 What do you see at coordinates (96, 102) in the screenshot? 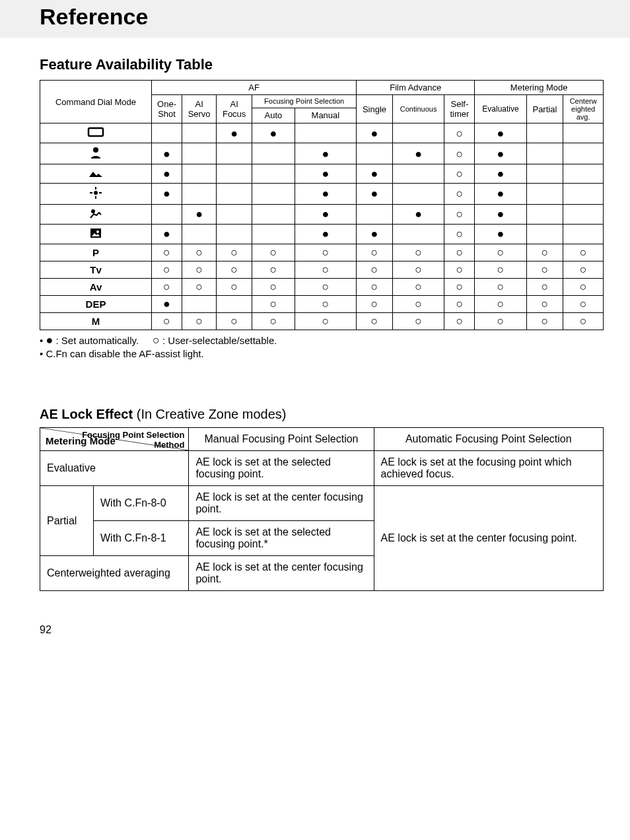
I see `col-command-dial: Command Dial Mode` at bounding box center [96, 102].